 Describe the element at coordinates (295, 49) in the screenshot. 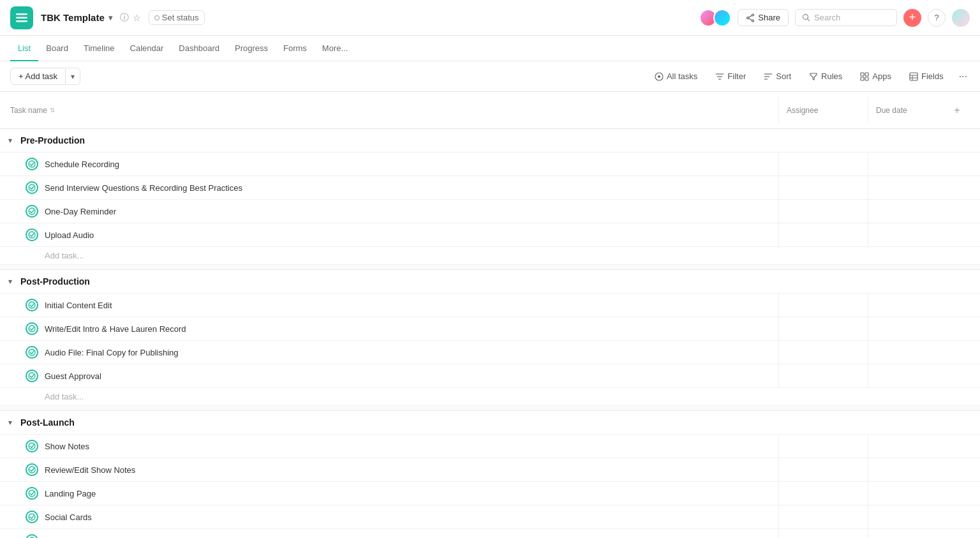

I see `tab-forms: Forms` at that location.